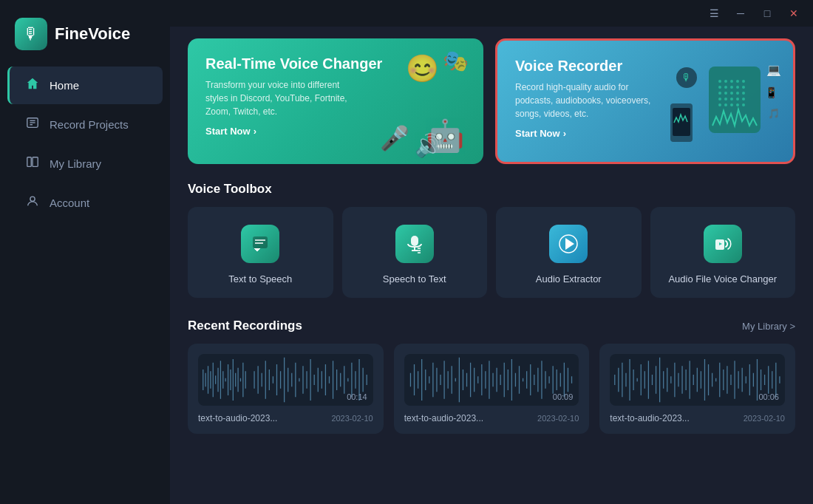 The height and width of the screenshot is (504, 813). What do you see at coordinates (31, 34) in the screenshot?
I see `app-logo-icon: 🎙` at bounding box center [31, 34].